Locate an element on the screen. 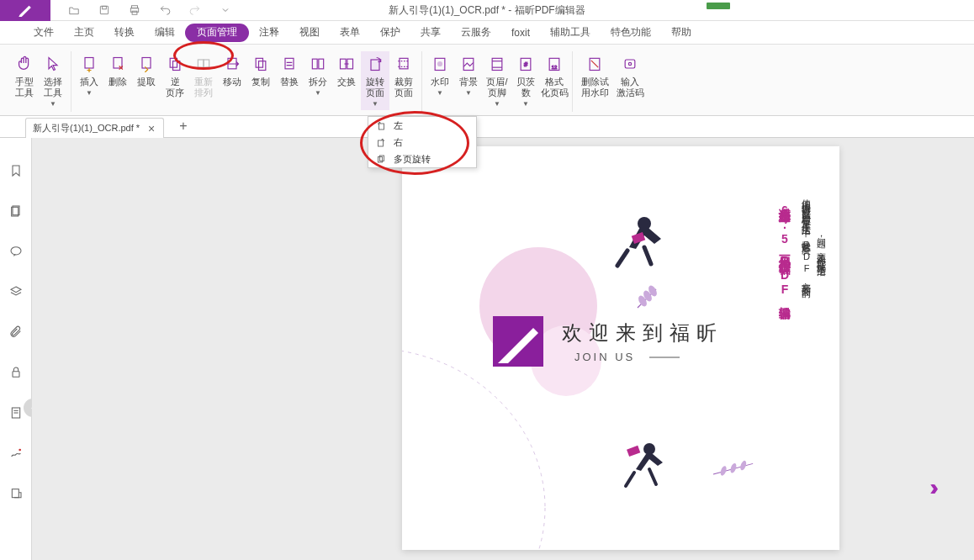 The width and height of the screenshot is (974, 560). rotate-left-item: 左 is located at coordinates (422, 125).